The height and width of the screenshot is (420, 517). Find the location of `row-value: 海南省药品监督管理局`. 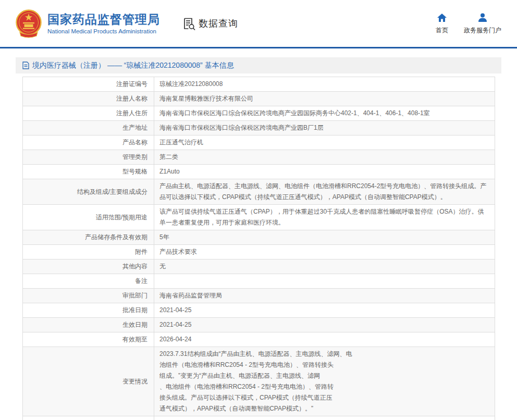

row-value: 海南省药品监督管理局 is located at coordinates (325, 296).